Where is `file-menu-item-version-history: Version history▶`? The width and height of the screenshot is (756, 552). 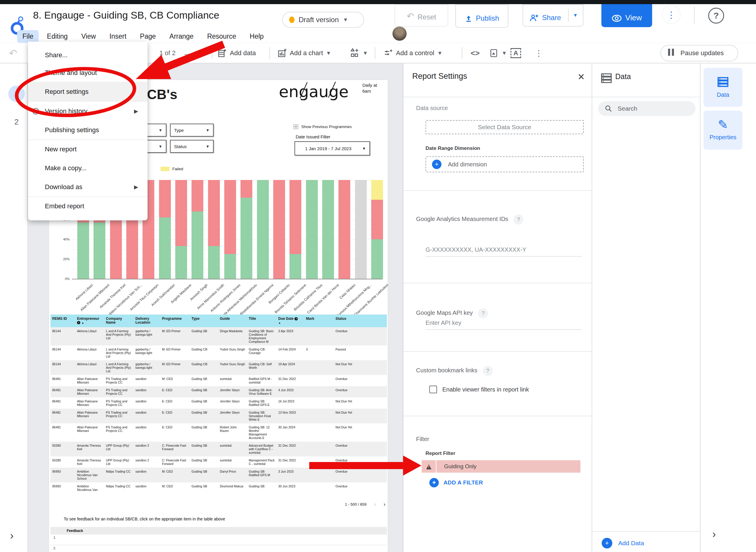 file-menu-item-version-history: Version history▶ is located at coordinates (88, 111).